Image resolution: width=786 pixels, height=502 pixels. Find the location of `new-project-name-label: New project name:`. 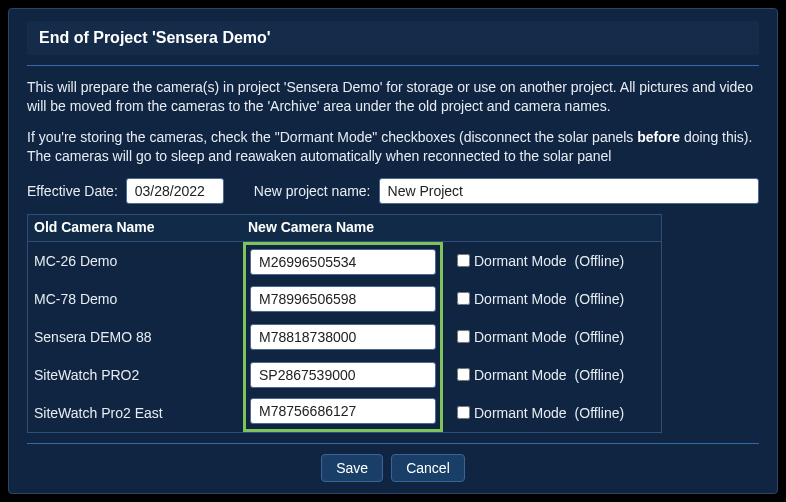

new-project-name-label: New project name: is located at coordinates (312, 191).